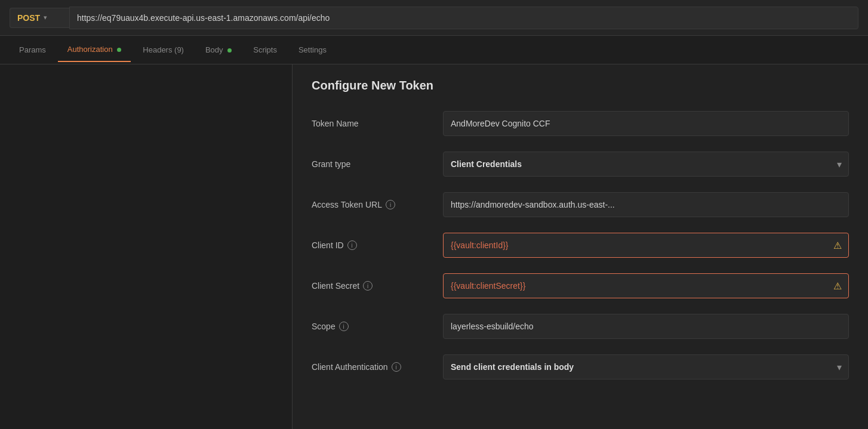 Image resolution: width=868 pixels, height=429 pixels. I want to click on scope-label: Scope i, so click(377, 326).